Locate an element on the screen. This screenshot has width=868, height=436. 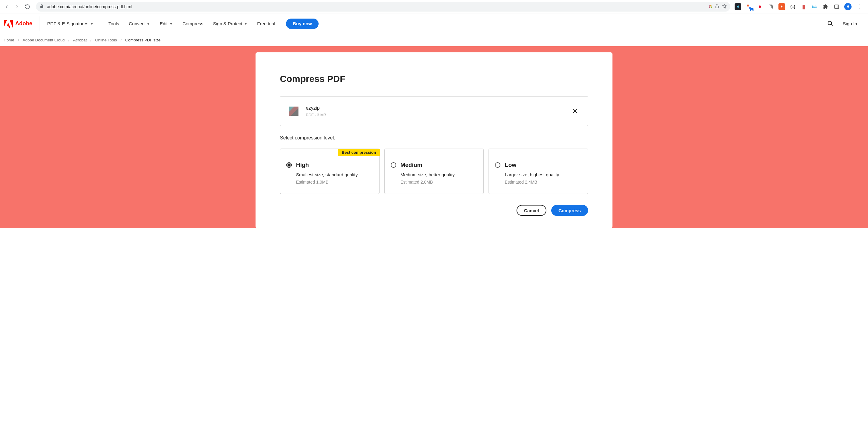
cancel-button: Cancel is located at coordinates (531, 210).